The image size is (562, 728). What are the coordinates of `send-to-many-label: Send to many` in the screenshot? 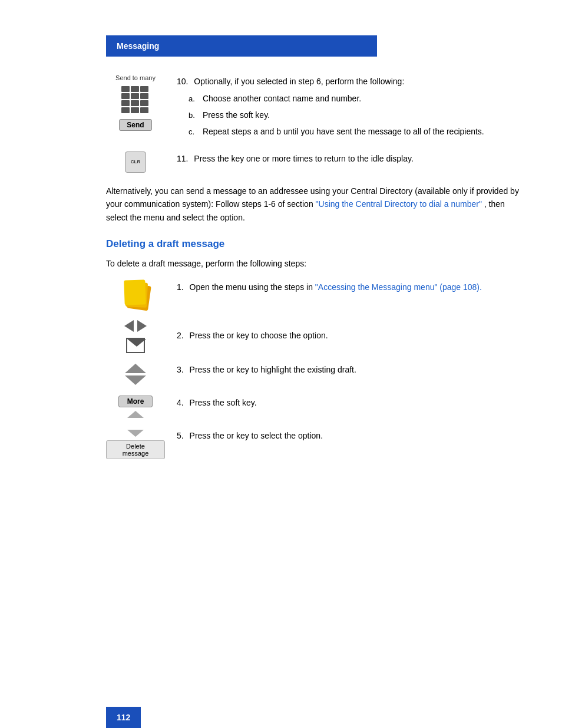 It's located at (135, 78).